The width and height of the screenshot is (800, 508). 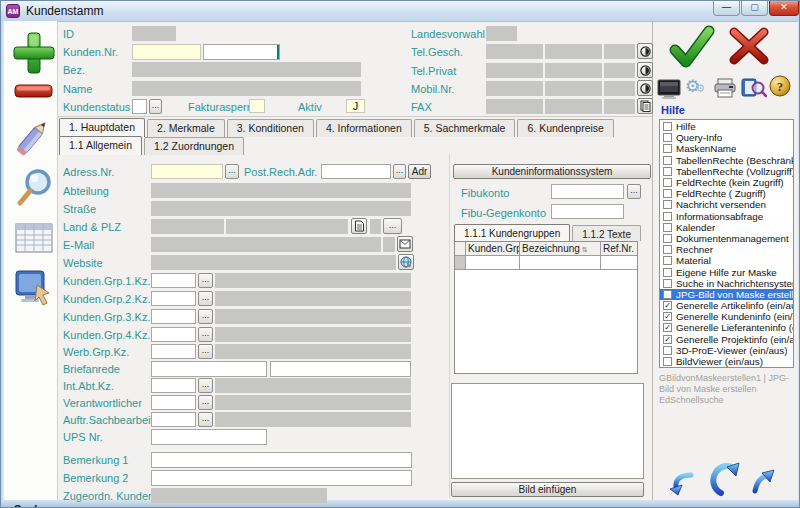 I want to click on help-list-item: FeldRechte (kein Zugriff), so click(x=726, y=182).